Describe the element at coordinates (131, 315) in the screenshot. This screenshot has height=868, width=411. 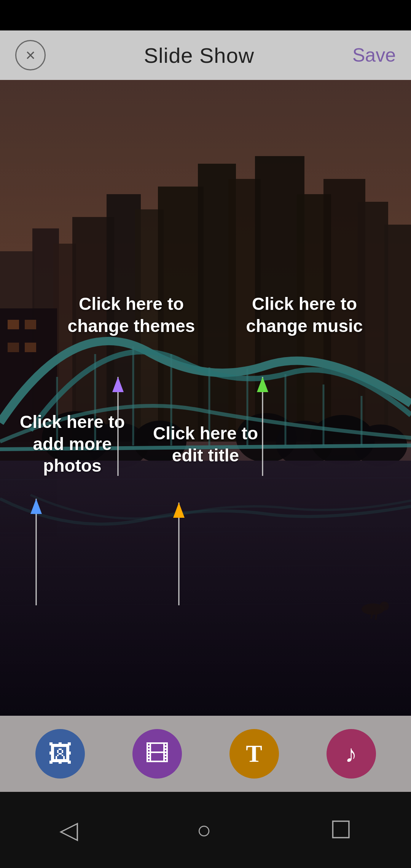
I see `annotation-change-themes: Click here to change themes` at that location.